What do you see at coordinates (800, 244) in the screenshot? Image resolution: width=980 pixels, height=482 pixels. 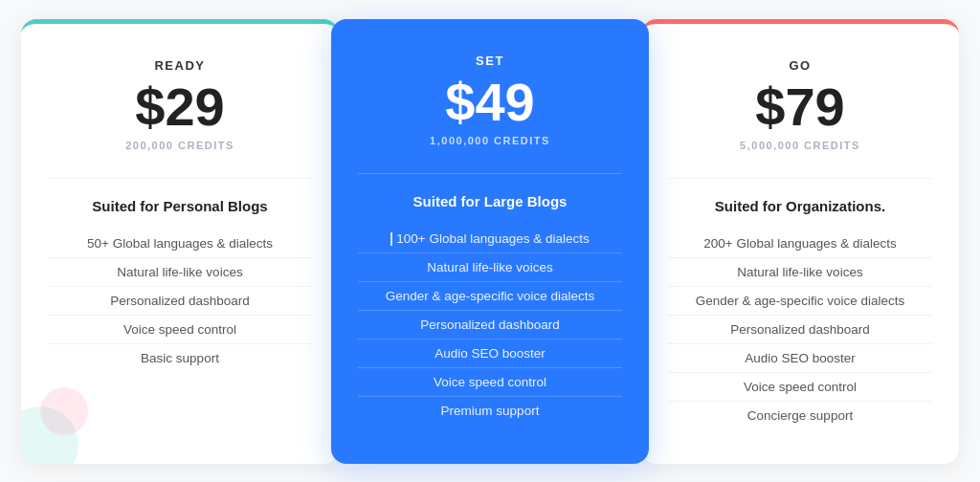 I see `feature-item: 200+ Global languages & dialects` at bounding box center [800, 244].